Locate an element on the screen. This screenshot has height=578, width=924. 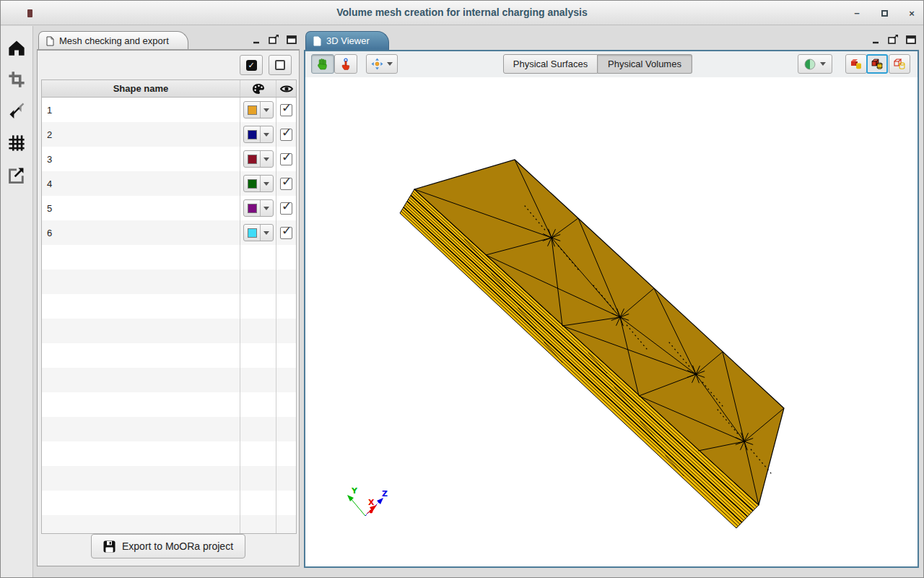
wireframe-view-button is located at coordinates (899, 64).